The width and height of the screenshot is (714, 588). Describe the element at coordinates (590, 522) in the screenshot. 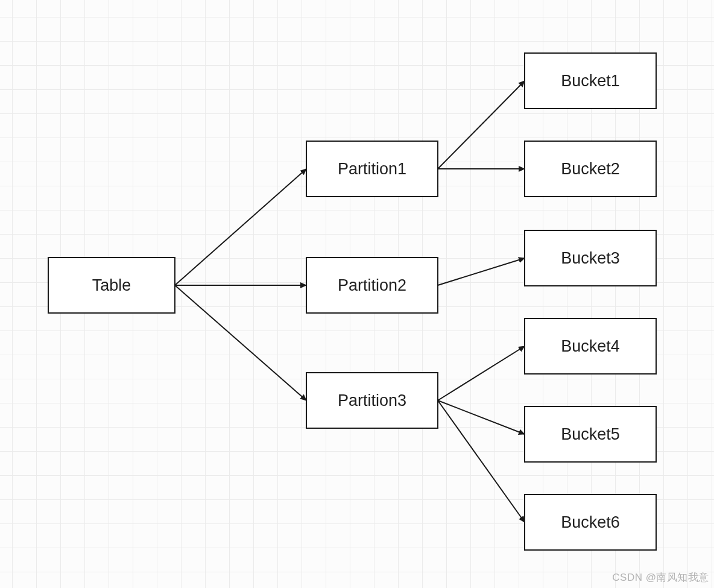

I see `node-bucket6: Bucket6` at that location.